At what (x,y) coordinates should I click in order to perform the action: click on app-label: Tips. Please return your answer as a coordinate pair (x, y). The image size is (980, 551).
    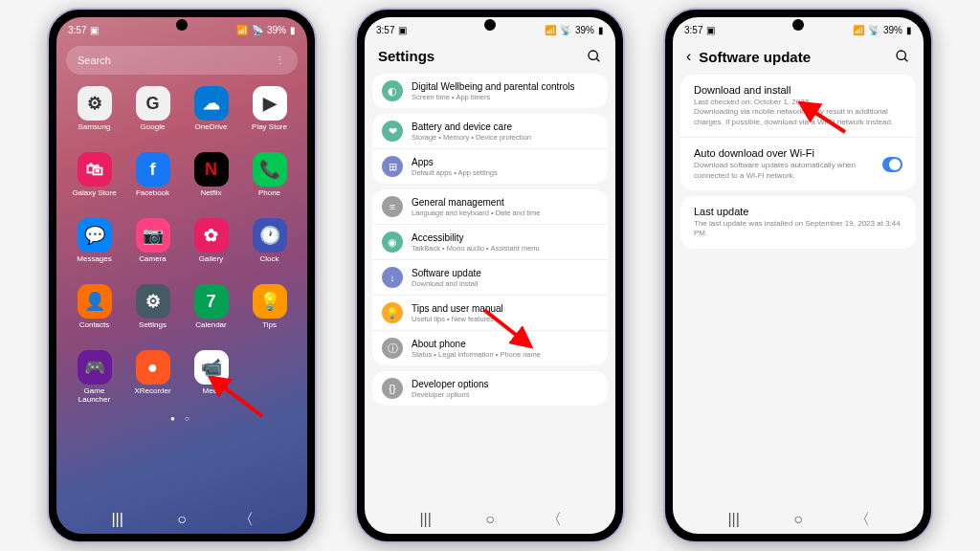
    Looking at the image, I should click on (270, 330).